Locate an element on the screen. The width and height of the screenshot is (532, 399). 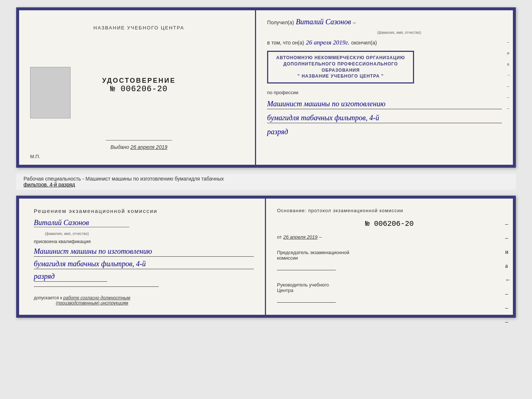
bottom-side-labels: – – и а ← – – – is located at coordinates (508, 273).